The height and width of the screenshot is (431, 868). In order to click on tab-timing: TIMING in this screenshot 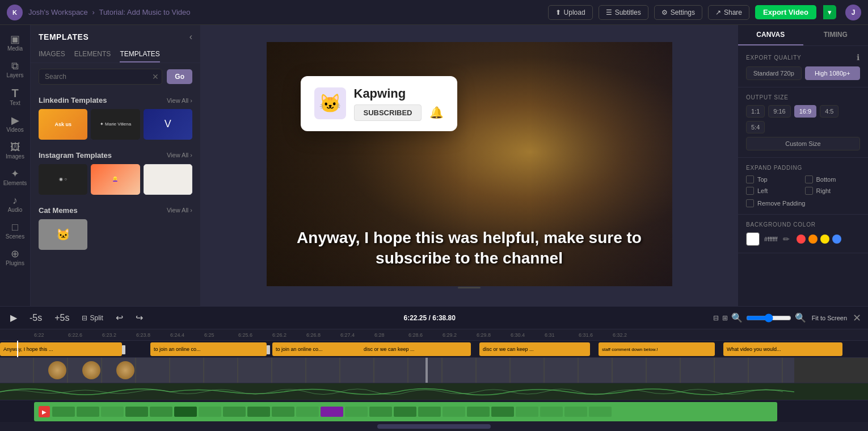, I will do `click(836, 35)`.